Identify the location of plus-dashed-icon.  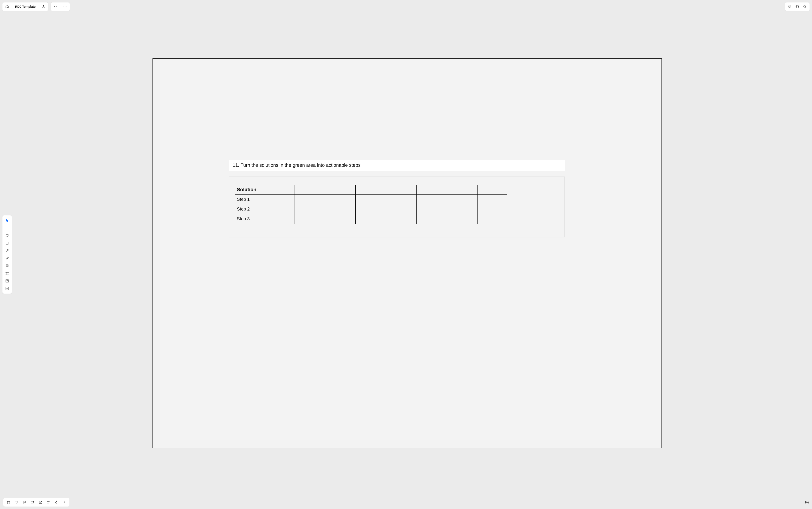
(7, 289).